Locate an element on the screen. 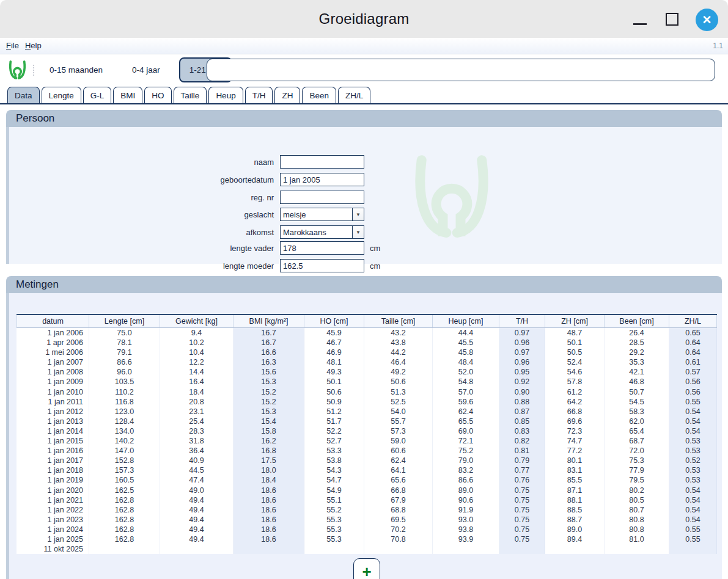  cell-value: 42.1 is located at coordinates (637, 372).